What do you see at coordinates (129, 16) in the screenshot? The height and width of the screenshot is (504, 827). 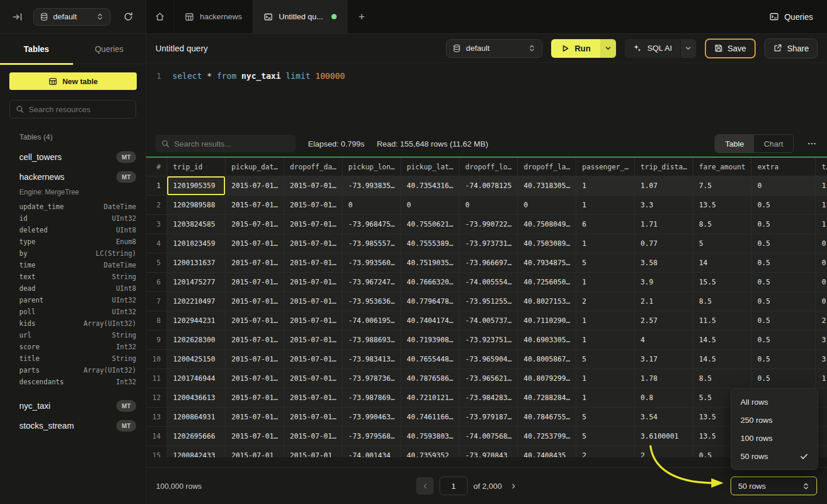 I see `refresh-icon` at bounding box center [129, 16].